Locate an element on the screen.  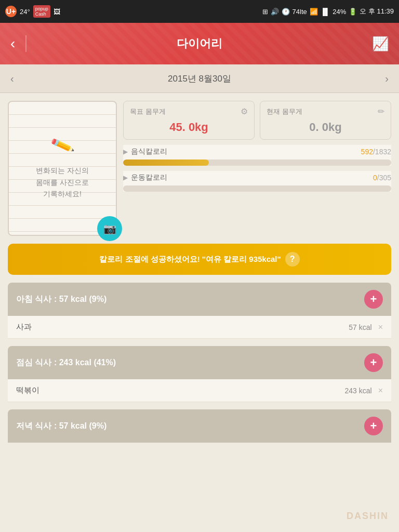
status-bar: U+ 24° popupCash 🖼 ⊞ 🔊 🕐 74lte 📶 ▐▌ 24% … is located at coordinates (200, 11).